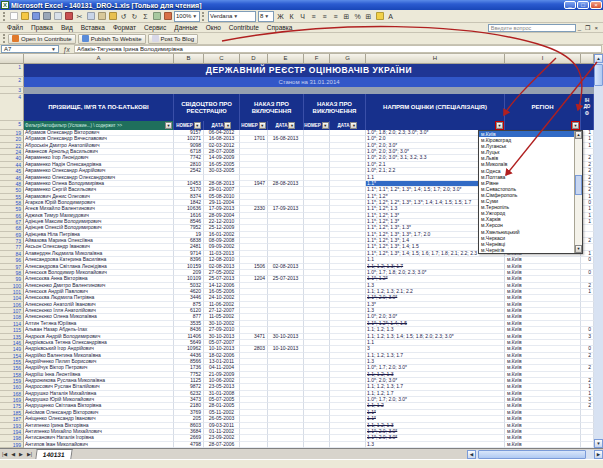 The image size is (603, 468). Describe the element at coordinates (36, 16) in the screenshot. I see `save-icon` at that location.